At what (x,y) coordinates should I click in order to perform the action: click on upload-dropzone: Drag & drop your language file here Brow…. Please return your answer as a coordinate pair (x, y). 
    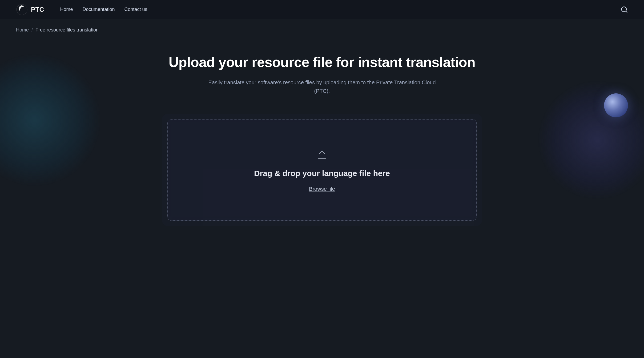
    Looking at the image, I should click on (322, 170).